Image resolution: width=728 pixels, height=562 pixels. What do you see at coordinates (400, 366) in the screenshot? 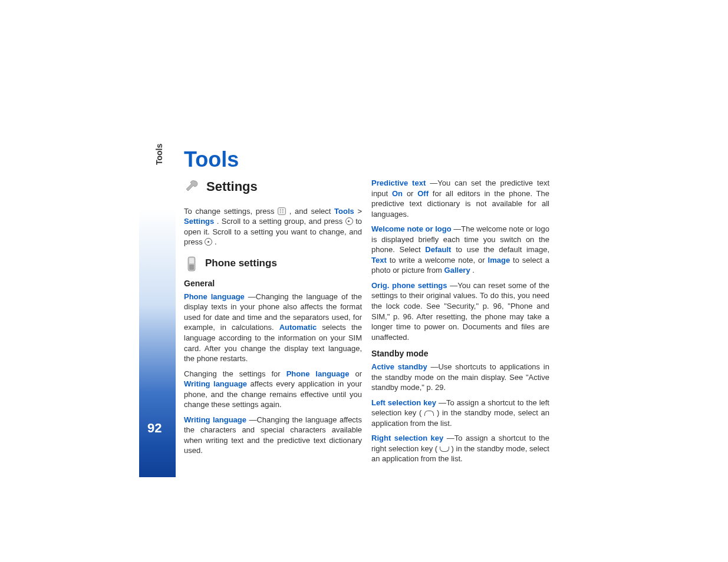
I see `label-active-standby: Active standby` at bounding box center [400, 366].